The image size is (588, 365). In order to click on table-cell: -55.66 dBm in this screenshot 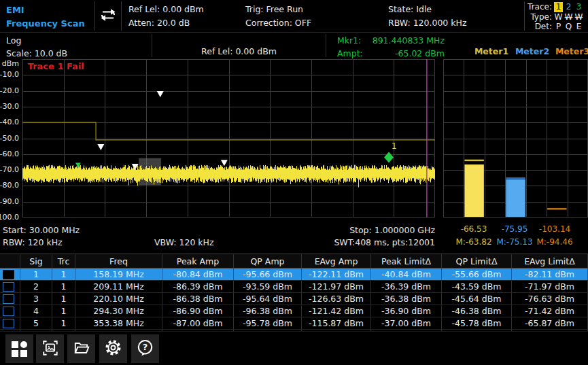, I will do `click(477, 275)`.